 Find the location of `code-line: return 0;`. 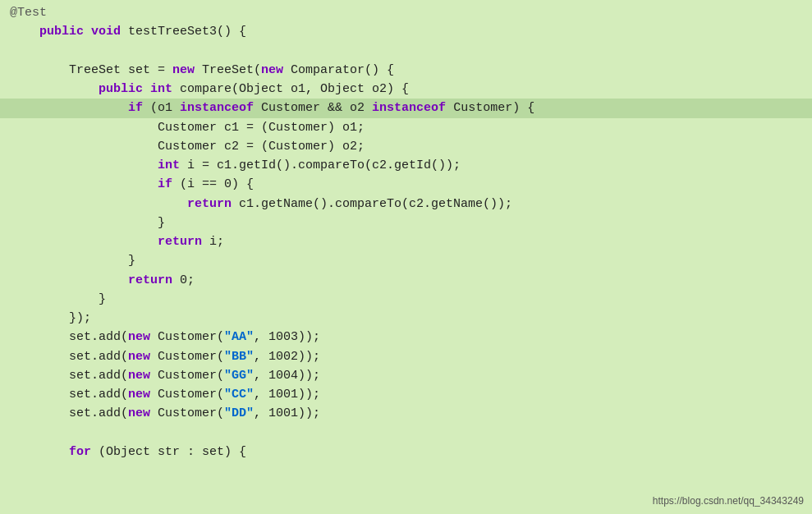

code-line: return 0; is located at coordinates (406, 281).